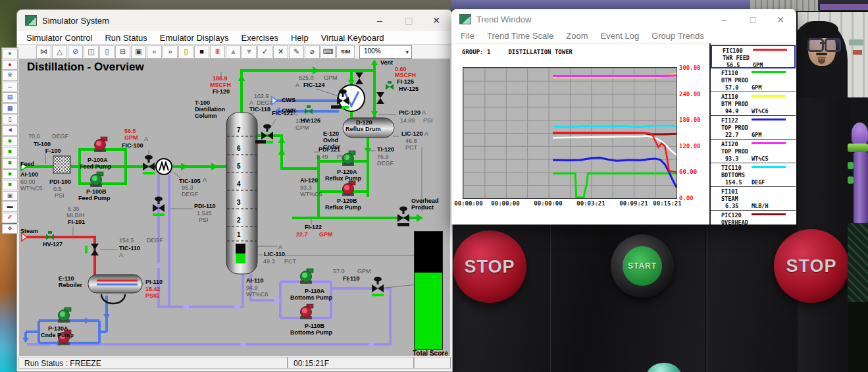 The width and height of the screenshot is (868, 372). I want to click on sim-icon: SIM, so click(345, 52).